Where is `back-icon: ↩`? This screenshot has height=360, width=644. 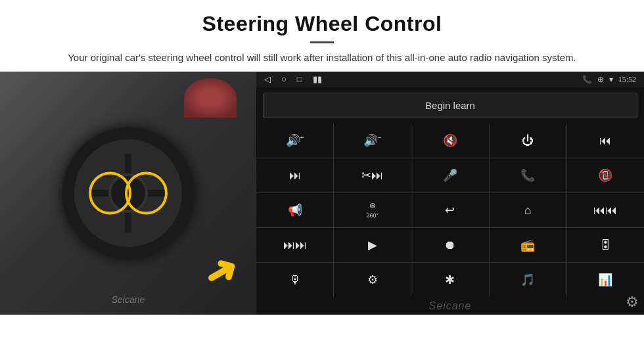
back-icon: ↩ is located at coordinates (449, 210).